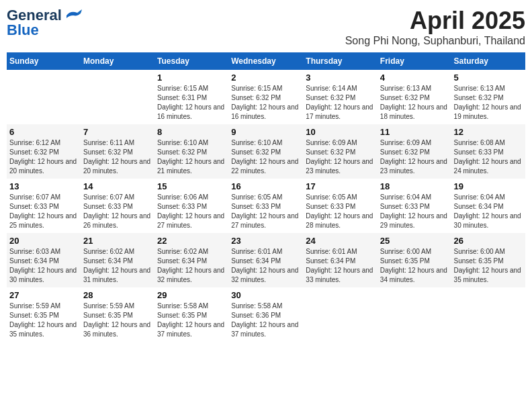  I want to click on day-info: Sunrise: 5:58 AM Sunset: 6:36 PM Dayligh…, so click(266, 320).